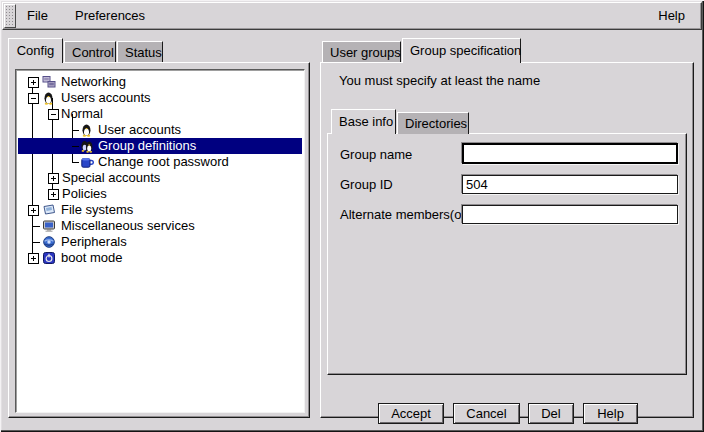  Describe the element at coordinates (87, 162) in the screenshot. I see `mug-icon` at that location.